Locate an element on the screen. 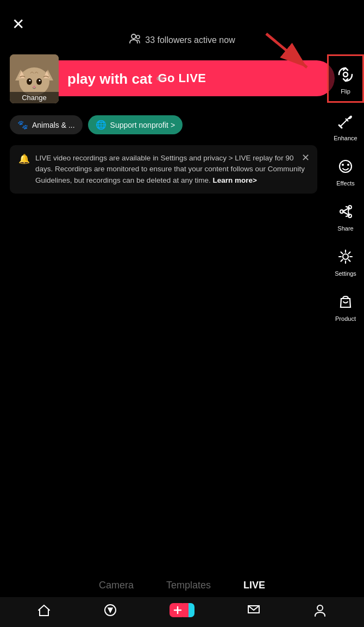  category-button: 🐾 Animals & ... is located at coordinates (46, 125).